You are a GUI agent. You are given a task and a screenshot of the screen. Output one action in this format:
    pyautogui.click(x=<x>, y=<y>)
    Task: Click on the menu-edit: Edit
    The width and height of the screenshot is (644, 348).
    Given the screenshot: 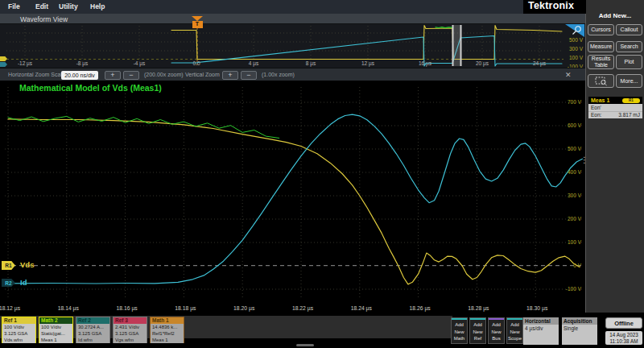 What is the action you would take?
    pyautogui.click(x=42, y=6)
    